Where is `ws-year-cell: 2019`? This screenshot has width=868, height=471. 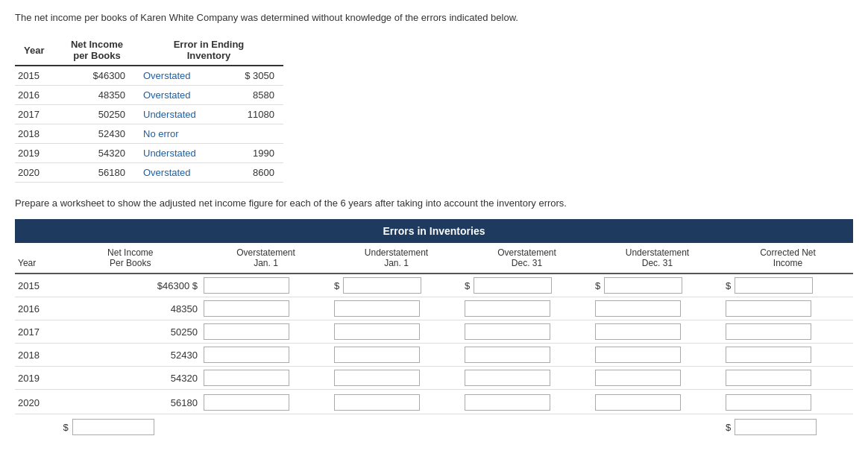
ws-year-cell: 2019 is located at coordinates (37, 379).